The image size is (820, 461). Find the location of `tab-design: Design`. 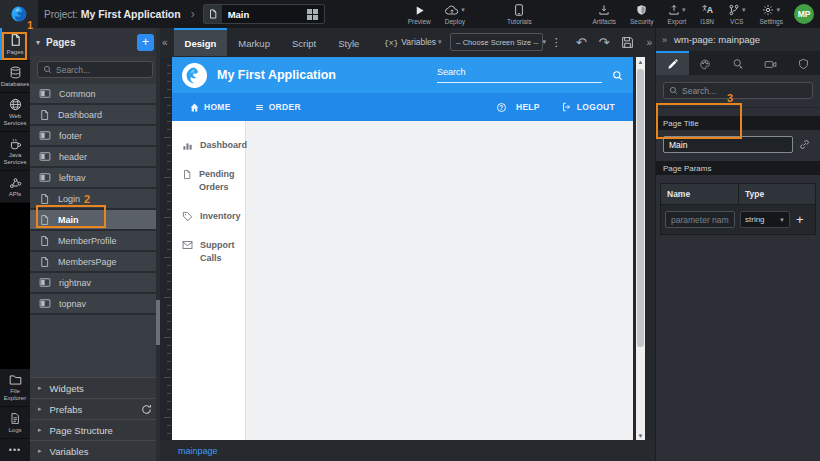

tab-design: Design is located at coordinates (201, 42).